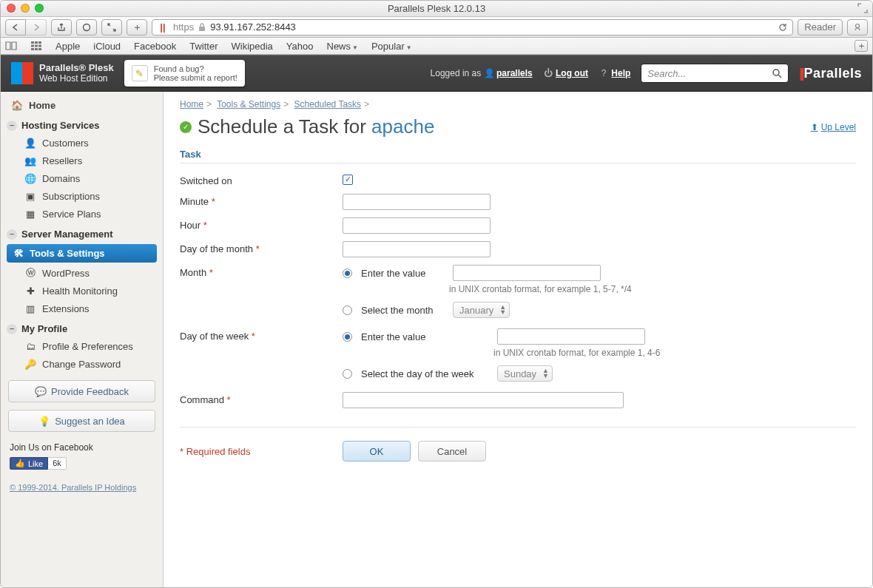  I want to click on minute-input, so click(417, 202).